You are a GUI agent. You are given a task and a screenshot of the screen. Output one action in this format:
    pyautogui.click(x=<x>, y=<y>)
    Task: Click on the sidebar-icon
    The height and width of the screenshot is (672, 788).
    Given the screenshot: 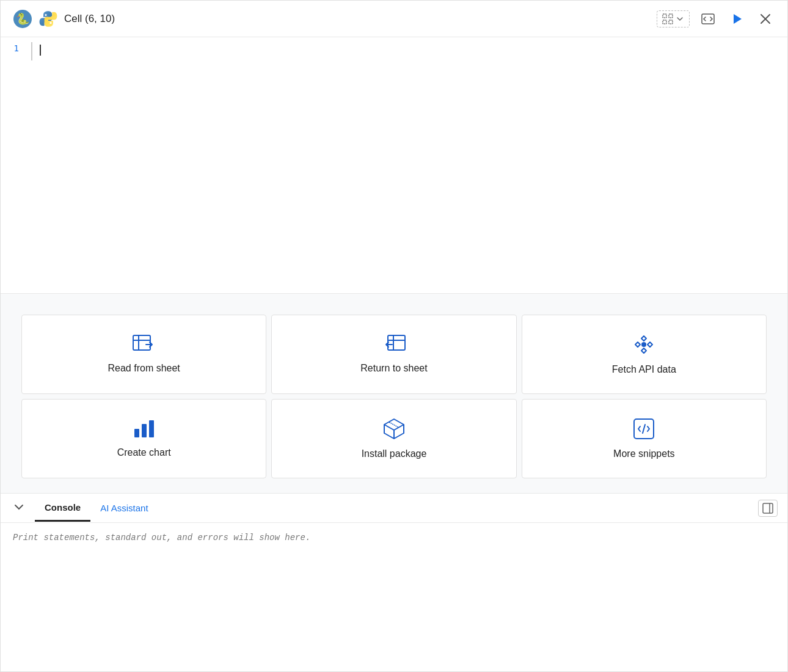 What is the action you would take?
    pyautogui.click(x=768, y=508)
    